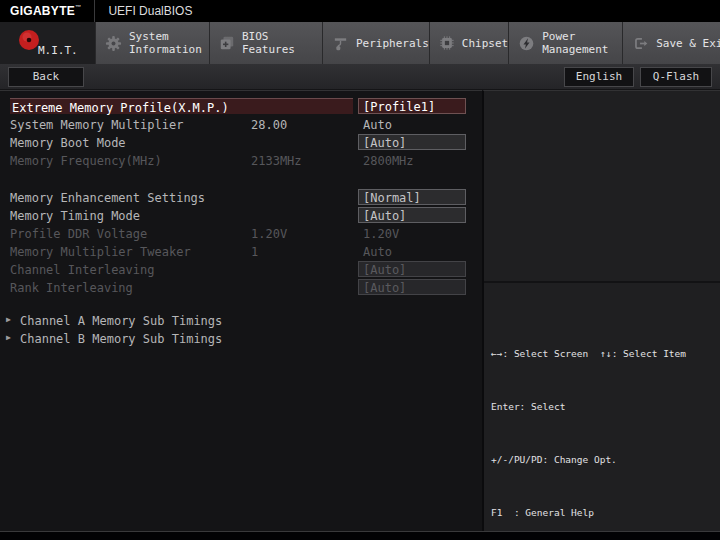 This screenshot has width=720, height=540. What do you see at coordinates (606, 513) in the screenshot?
I see `key-legend-line: F1 : General Help` at bounding box center [606, 513].